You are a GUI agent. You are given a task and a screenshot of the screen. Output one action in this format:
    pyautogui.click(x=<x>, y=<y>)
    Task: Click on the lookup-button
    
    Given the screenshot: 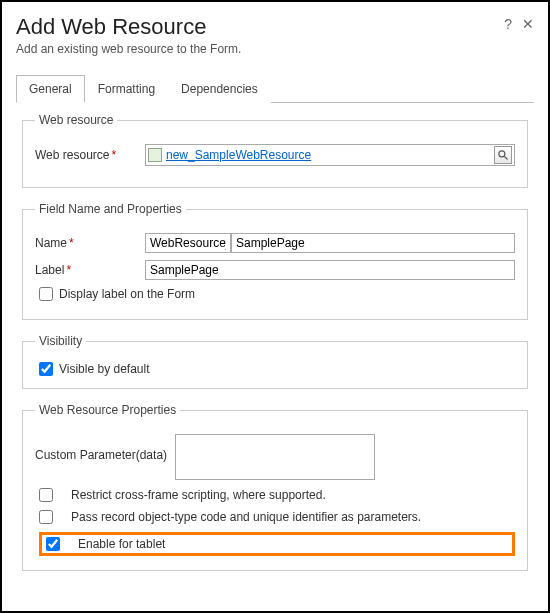 What is the action you would take?
    pyautogui.click(x=503, y=155)
    